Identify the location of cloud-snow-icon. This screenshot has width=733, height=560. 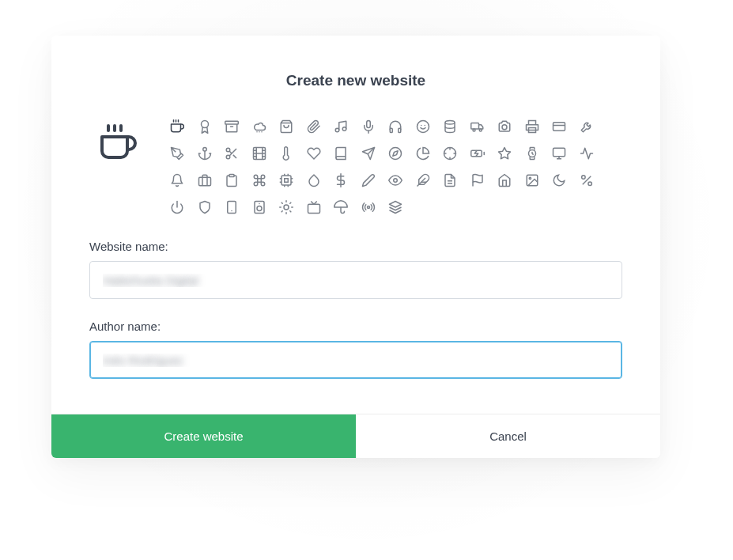
(259, 127).